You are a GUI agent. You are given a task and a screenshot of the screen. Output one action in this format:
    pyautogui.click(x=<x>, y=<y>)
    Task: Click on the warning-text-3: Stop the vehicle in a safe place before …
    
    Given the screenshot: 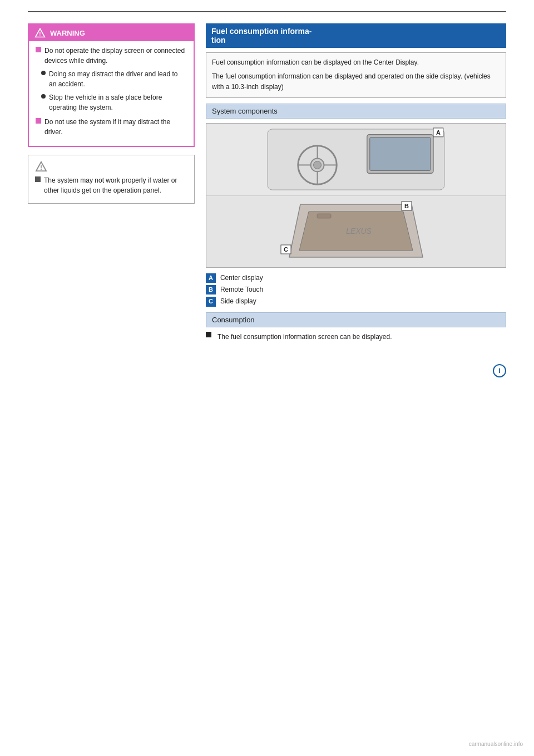 What is the action you would take?
    pyautogui.click(x=118, y=102)
    